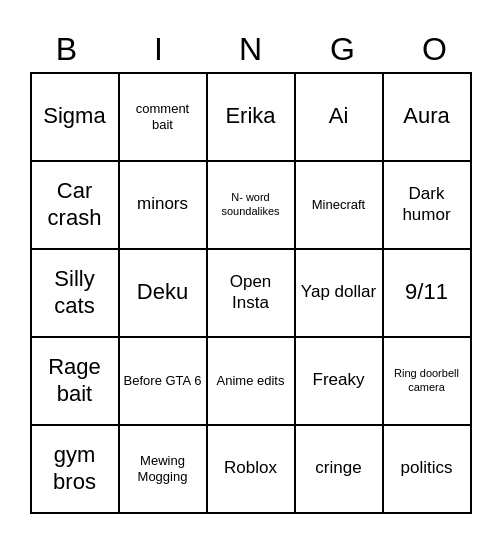 This screenshot has height=544, width=501. Describe the element at coordinates (340, 294) in the screenshot. I see `cell-13: Yap dollar` at that location.